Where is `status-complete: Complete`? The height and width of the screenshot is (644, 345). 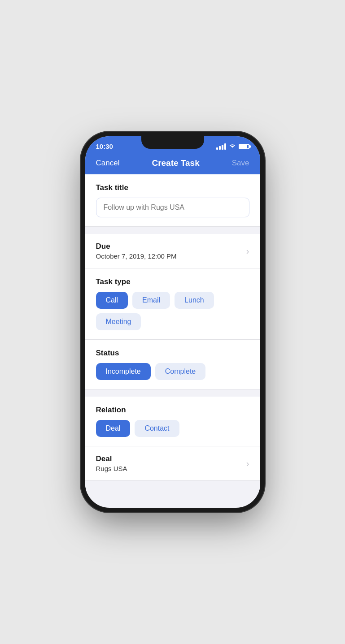 status-complete: Complete is located at coordinates (180, 372).